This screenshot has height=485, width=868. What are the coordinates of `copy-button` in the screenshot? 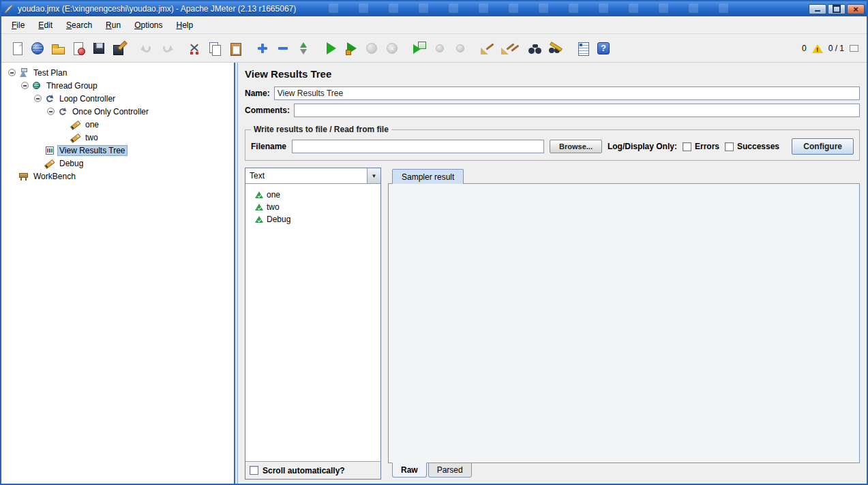 It's located at (215, 48).